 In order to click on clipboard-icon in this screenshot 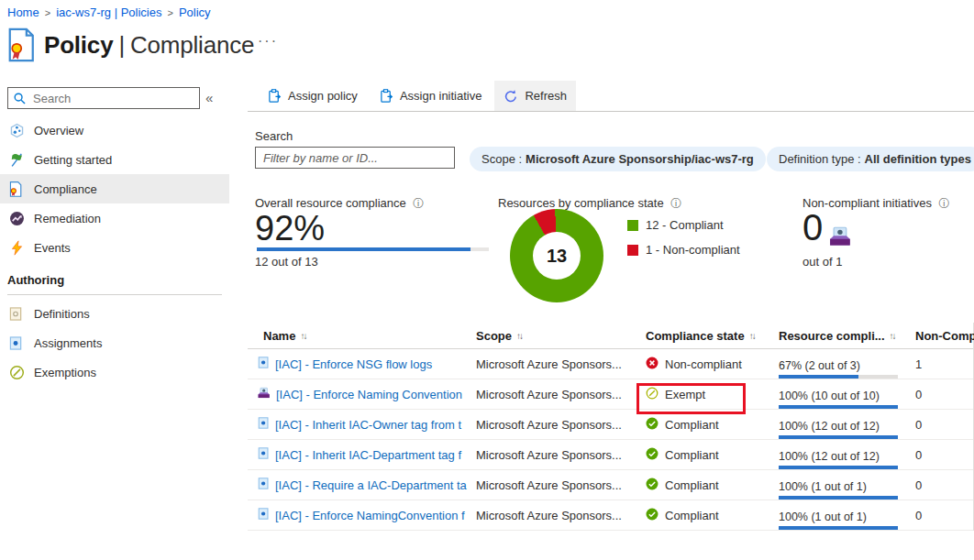, I will do `click(387, 95)`.